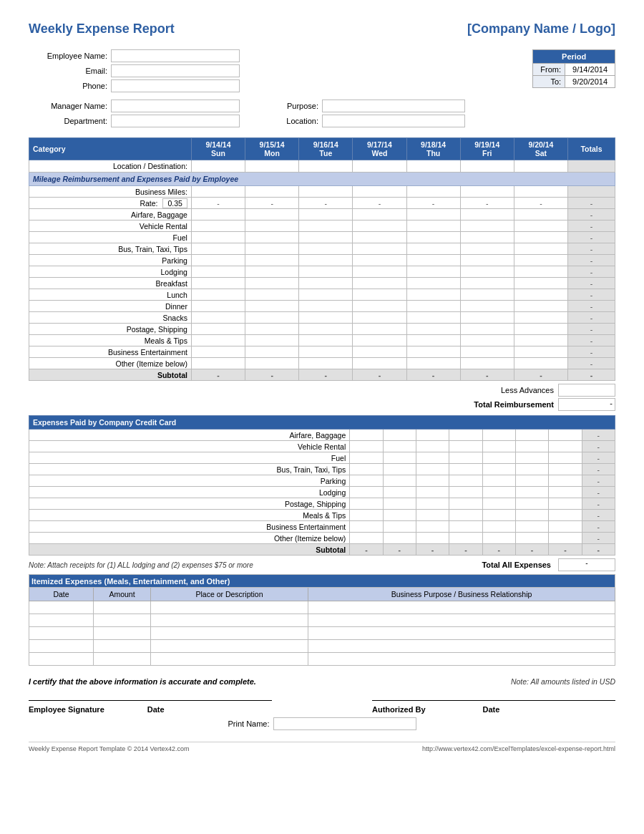 The width and height of the screenshot is (644, 834). What do you see at coordinates (322, 565) in the screenshot?
I see `totals-note-row: Note: Attach receipts for (1) ALL lodgin…` at bounding box center [322, 565].